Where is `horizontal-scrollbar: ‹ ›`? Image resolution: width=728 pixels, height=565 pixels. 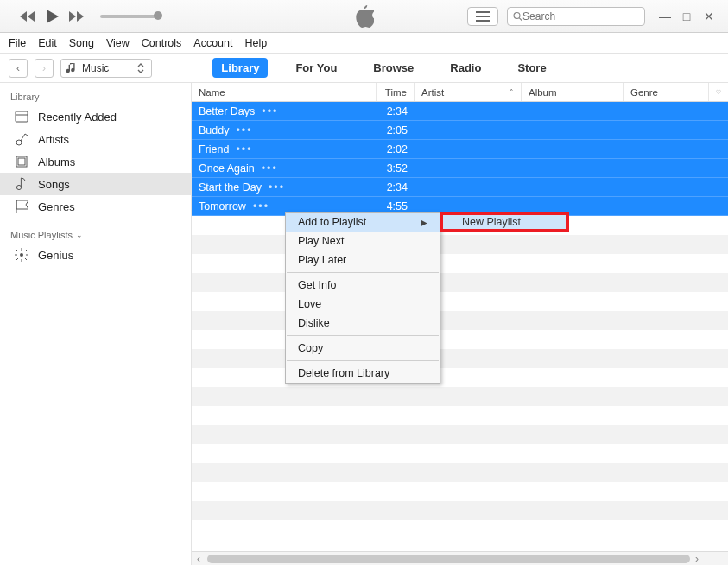
horizontal-scrollbar: ‹ › is located at coordinates (459, 558).